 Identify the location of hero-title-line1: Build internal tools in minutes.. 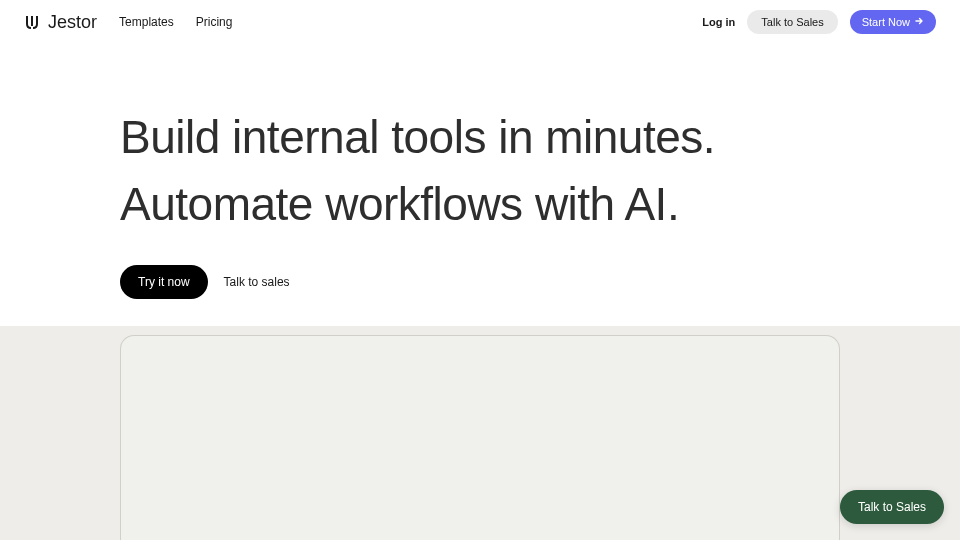
(480, 138).